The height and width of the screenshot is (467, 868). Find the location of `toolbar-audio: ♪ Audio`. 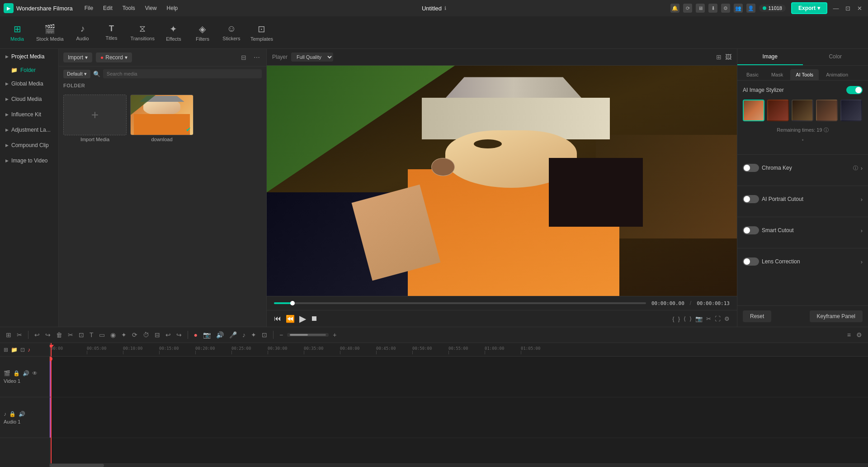

toolbar-audio: ♪ Audio is located at coordinates (83, 33).